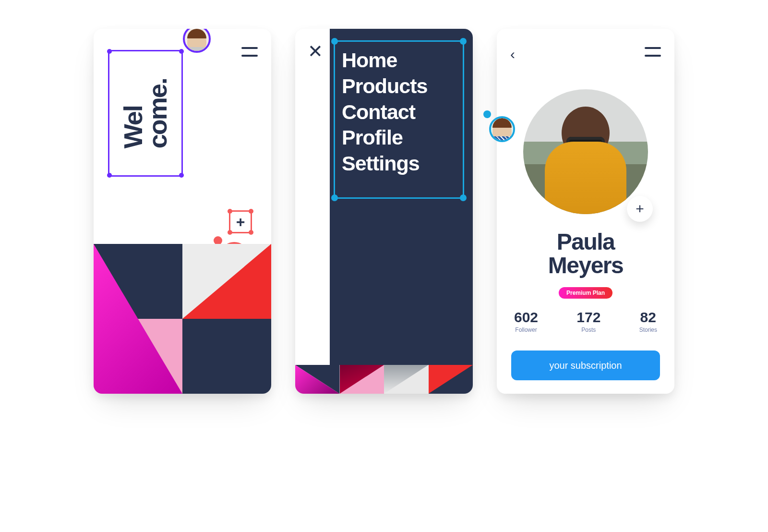 Image resolution: width=768 pixels, height=532 pixels. What do you see at coordinates (399, 112) in the screenshot?
I see `menu-item-contact: Contact` at bounding box center [399, 112].